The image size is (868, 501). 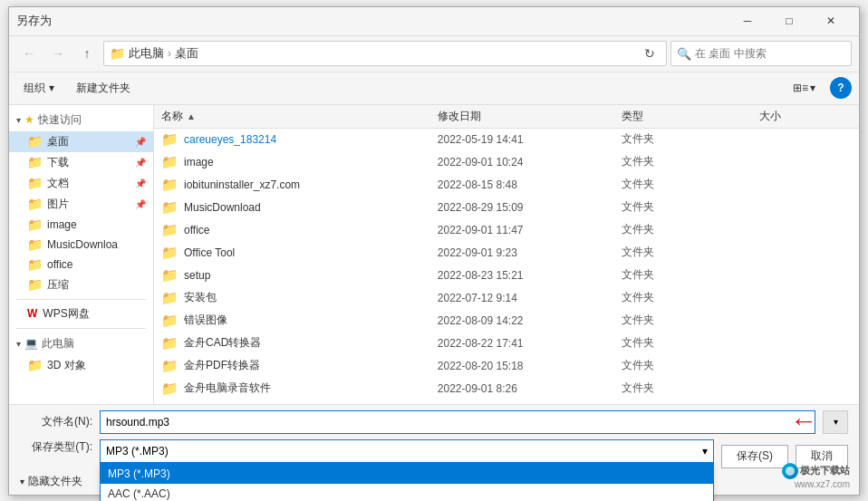 What do you see at coordinates (407, 451) in the screenshot?
I see `filetype-selected: MP3 (*.MP3) ▾` at bounding box center [407, 451].